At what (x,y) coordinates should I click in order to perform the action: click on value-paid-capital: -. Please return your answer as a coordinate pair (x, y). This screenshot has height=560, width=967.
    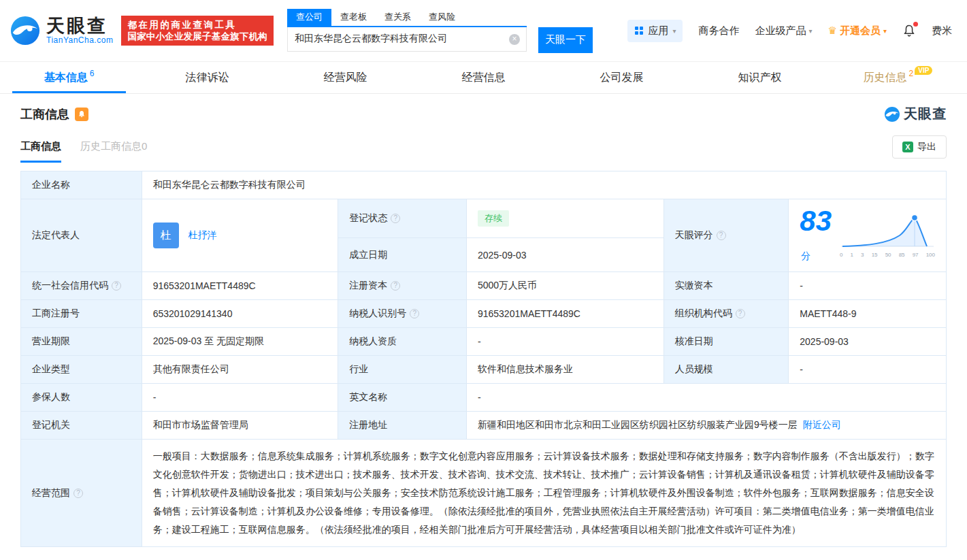
    Looking at the image, I should click on (868, 286).